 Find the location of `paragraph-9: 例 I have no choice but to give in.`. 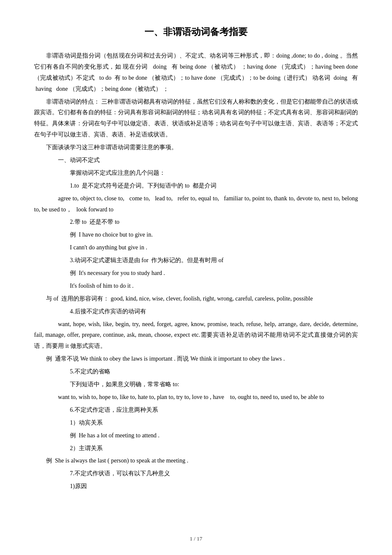

paragraph-9: 例 I have no choice but to give in. is located at coordinates (196, 235).